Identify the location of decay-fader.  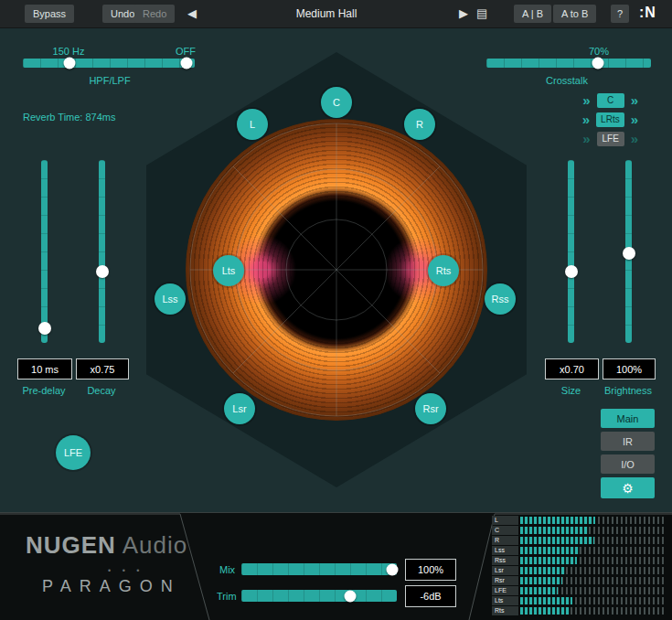
(102, 251).